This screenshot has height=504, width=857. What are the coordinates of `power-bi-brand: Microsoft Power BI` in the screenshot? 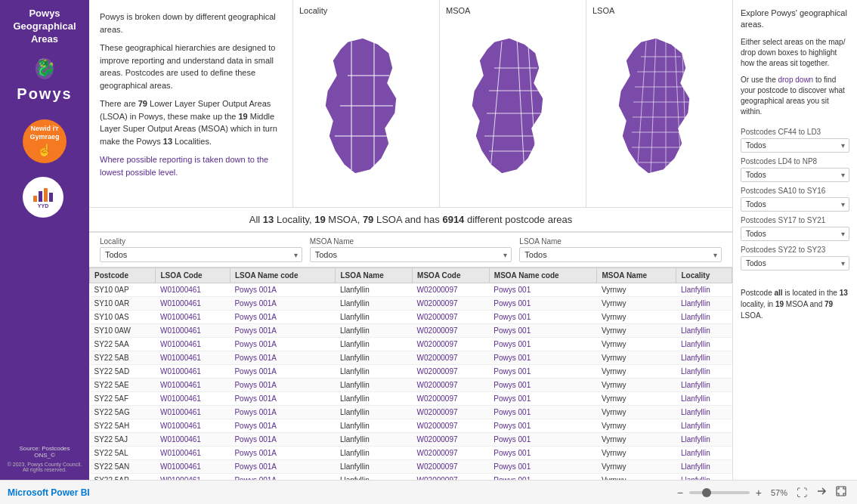 It's located at (48, 493).